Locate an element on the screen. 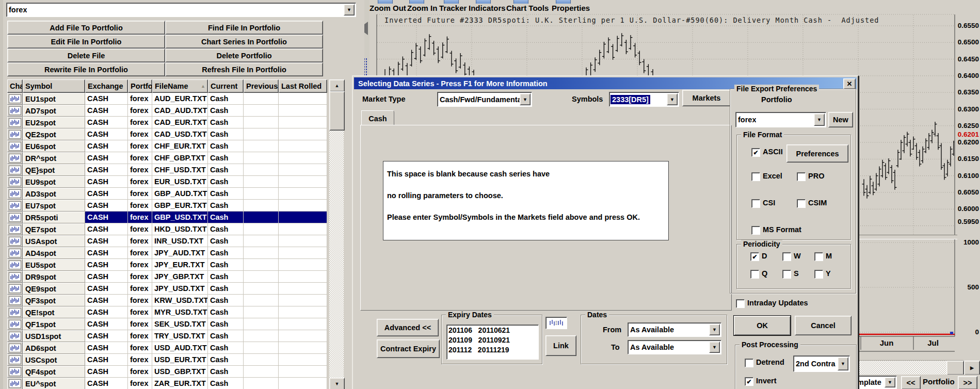 The height and width of the screenshot is (389, 980). chart-link-icon is located at coordinates (556, 323).